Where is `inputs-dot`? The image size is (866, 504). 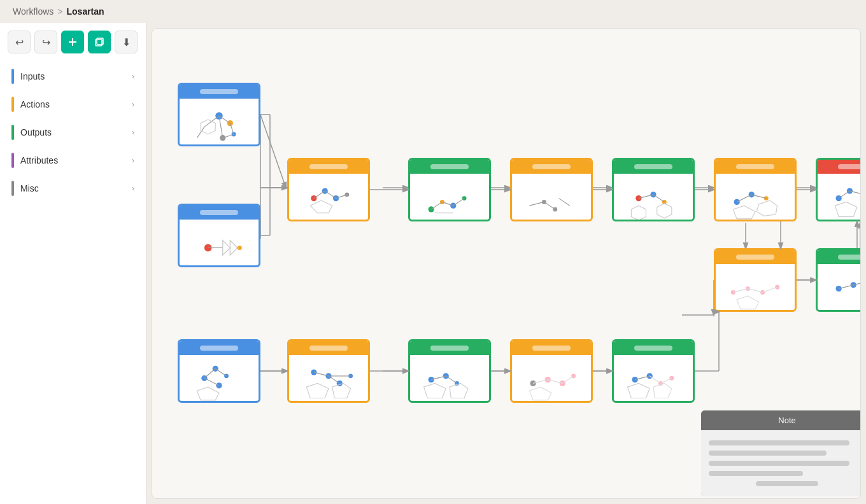
inputs-dot is located at coordinates (13, 76).